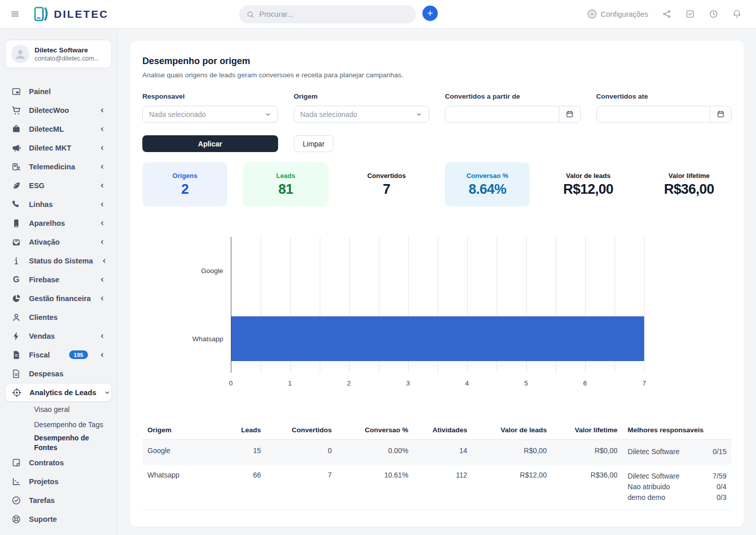  I want to click on file-lines-icon, so click(16, 355).